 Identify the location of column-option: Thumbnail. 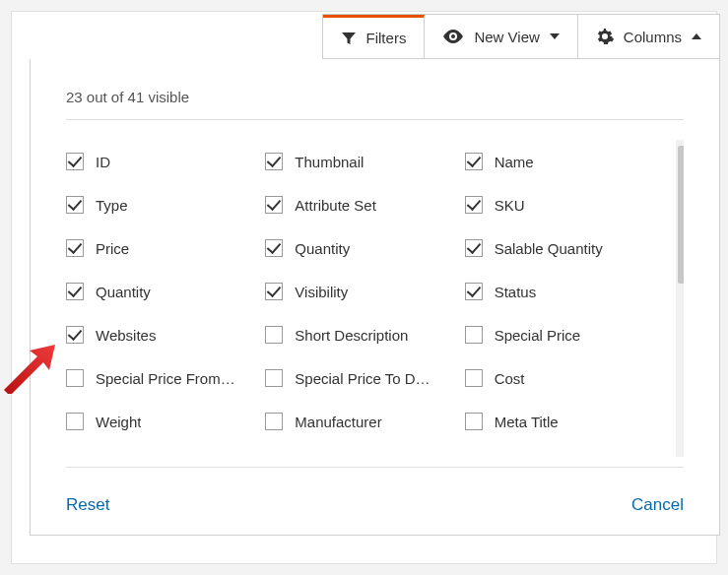
(364, 161).